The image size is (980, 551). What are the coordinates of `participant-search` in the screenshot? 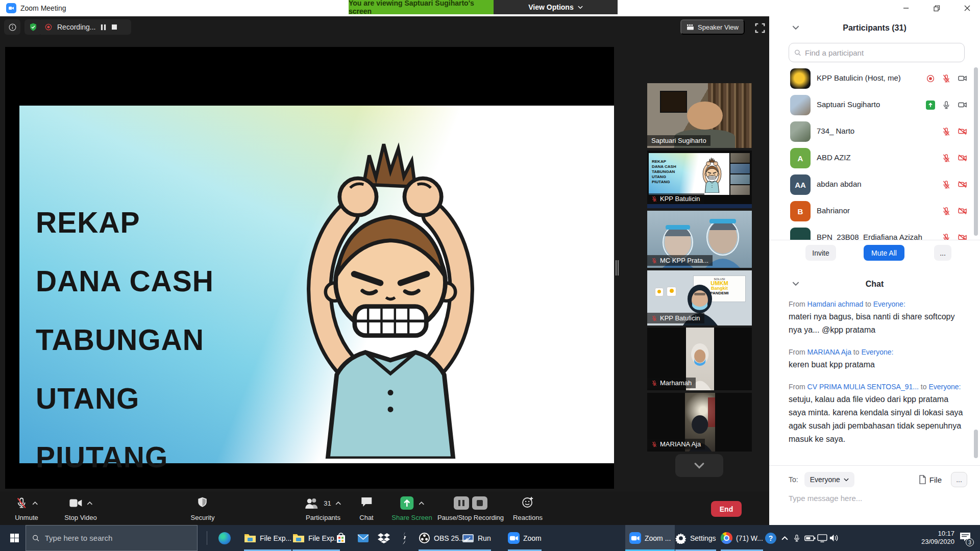 It's located at (877, 53).